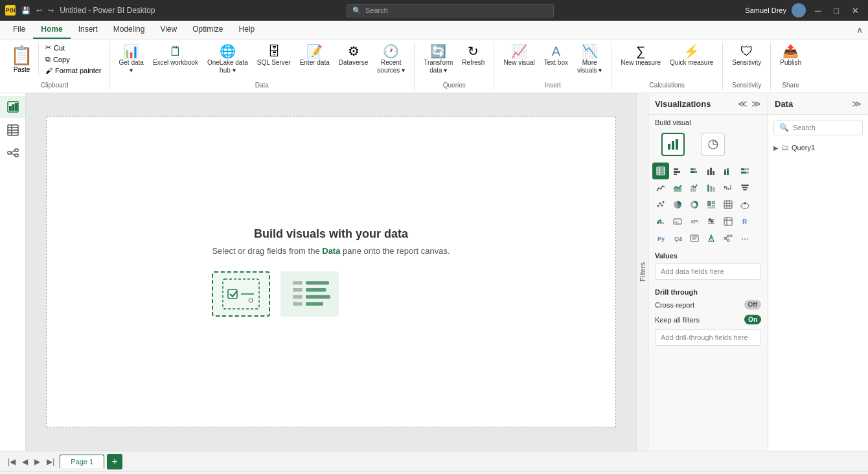 This screenshot has width=868, height=474. I want to click on enter-data-icon: 📝, so click(315, 51).